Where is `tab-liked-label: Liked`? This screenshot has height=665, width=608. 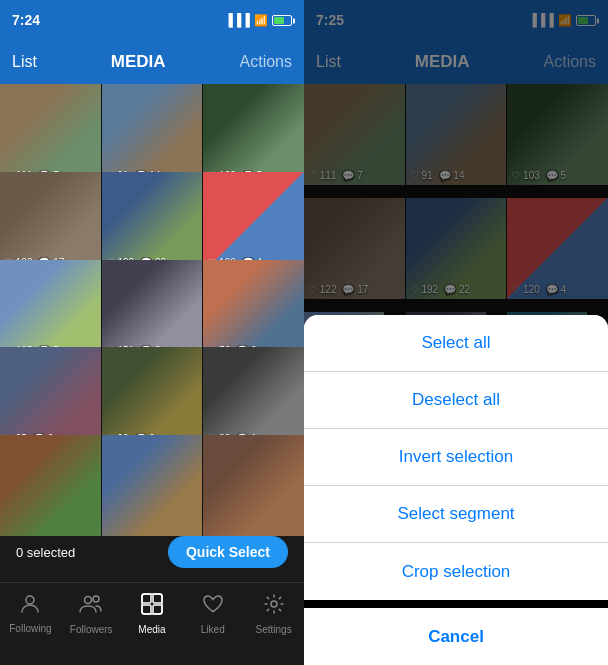
tab-liked-label: Liked is located at coordinates (213, 630).